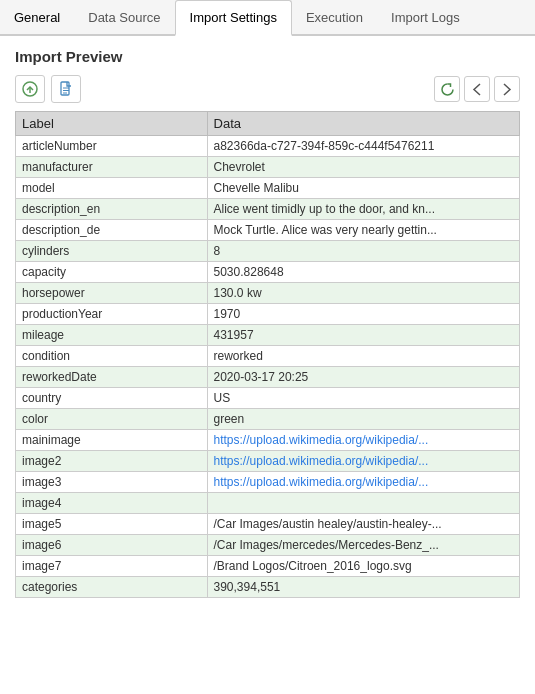 Image resolution: width=535 pixels, height=694 pixels. I want to click on row-data: Mock Turtle. Alice was very nearly getti…, so click(363, 230).